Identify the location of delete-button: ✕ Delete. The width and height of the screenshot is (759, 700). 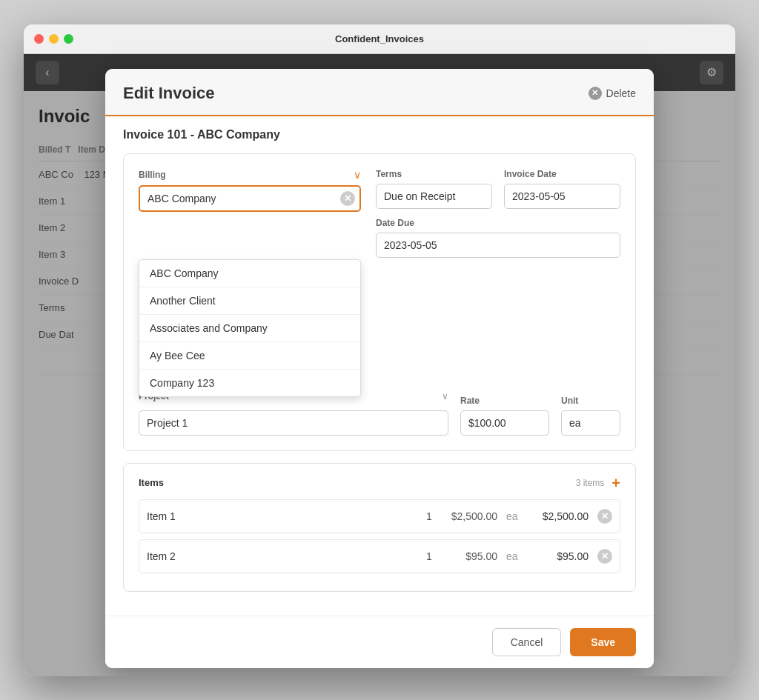
(612, 93).